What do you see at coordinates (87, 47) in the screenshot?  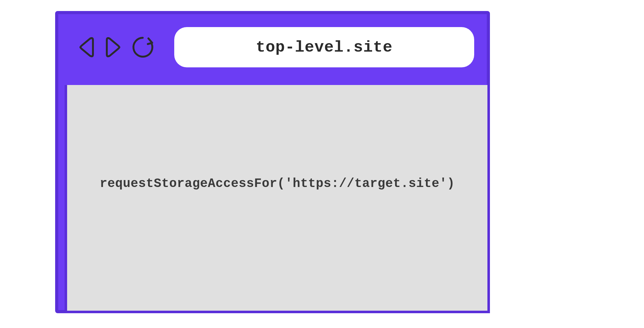 I see `back-icon` at bounding box center [87, 47].